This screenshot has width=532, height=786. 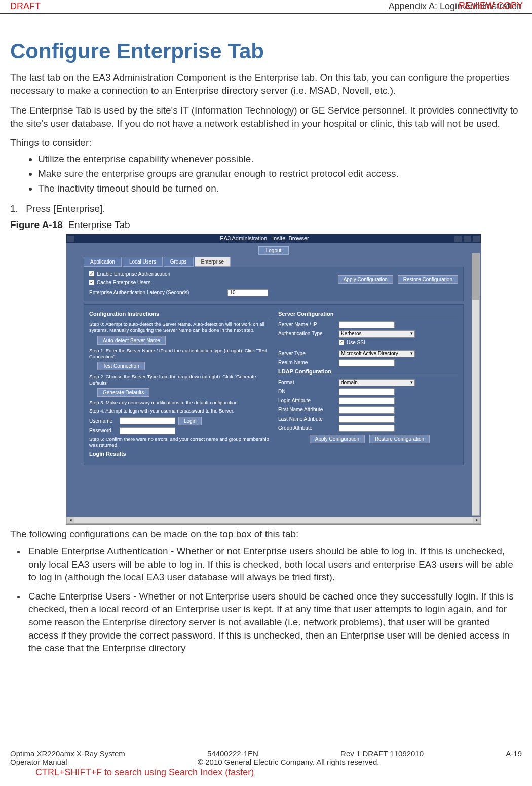 I want to click on instructions-heading: Configuration Instructions, so click(x=179, y=314).